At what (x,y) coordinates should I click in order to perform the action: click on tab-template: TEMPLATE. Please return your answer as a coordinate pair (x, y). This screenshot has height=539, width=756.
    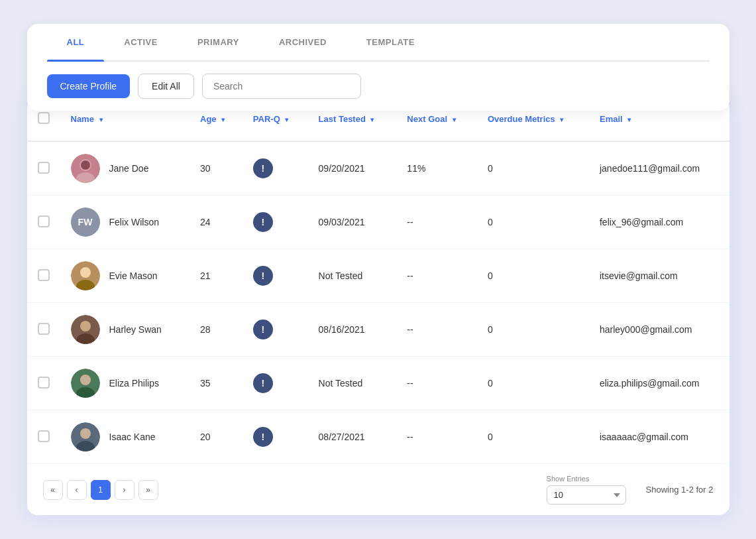
    Looking at the image, I should click on (391, 42).